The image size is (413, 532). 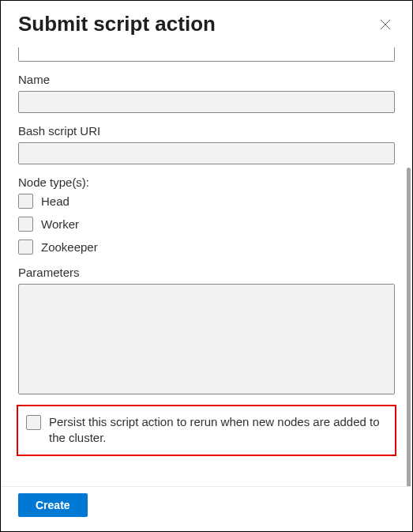 I want to click on name-input, so click(x=207, y=102).